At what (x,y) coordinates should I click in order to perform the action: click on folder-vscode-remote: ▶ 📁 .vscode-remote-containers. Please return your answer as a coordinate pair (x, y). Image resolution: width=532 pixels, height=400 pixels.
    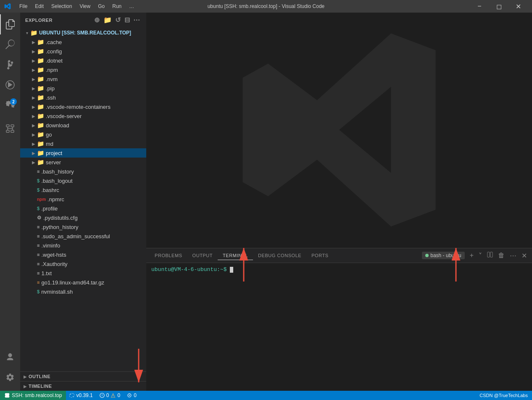
    Looking at the image, I should click on (83, 107).